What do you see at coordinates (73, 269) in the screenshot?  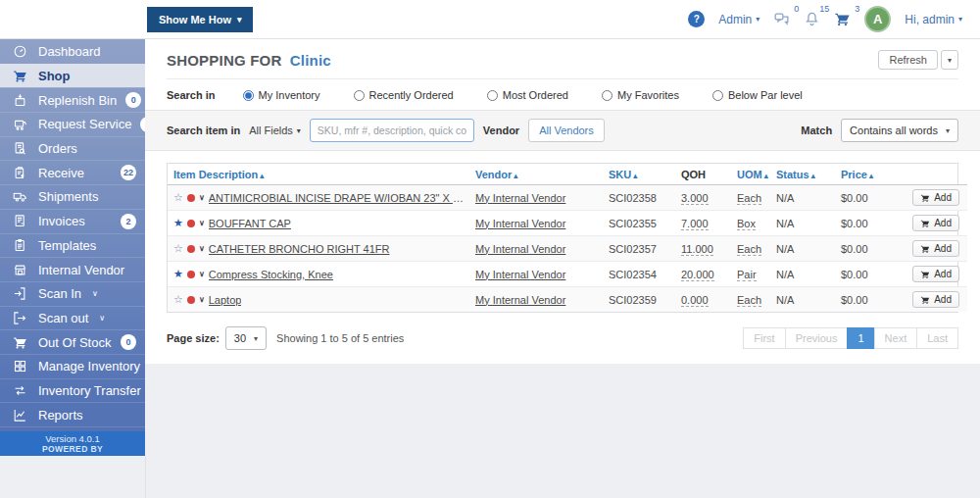 I see `sidebar-item-internal-vendor: Internal Vendor` at bounding box center [73, 269].